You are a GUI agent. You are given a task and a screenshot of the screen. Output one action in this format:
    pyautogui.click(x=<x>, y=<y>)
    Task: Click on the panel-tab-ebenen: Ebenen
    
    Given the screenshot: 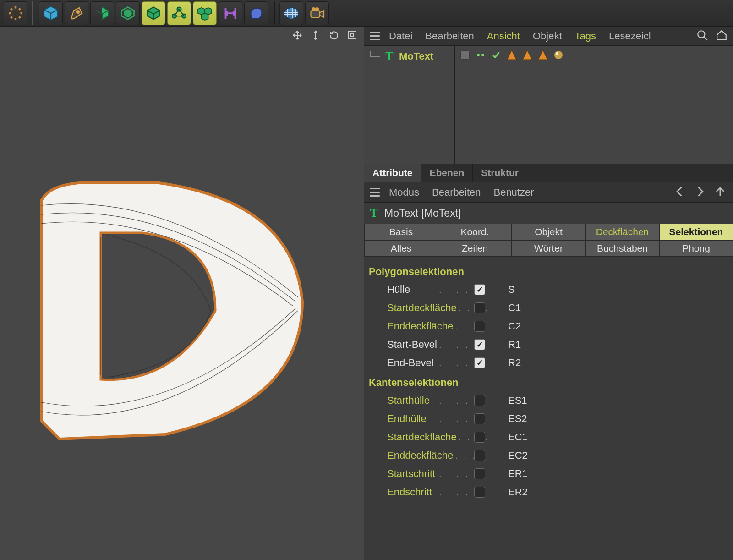 What is the action you would take?
    pyautogui.click(x=447, y=173)
    